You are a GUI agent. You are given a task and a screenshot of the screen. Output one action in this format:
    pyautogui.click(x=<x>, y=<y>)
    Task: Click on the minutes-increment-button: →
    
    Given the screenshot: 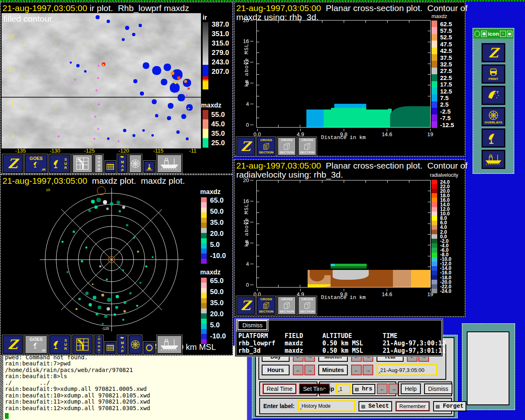 What is the action you would take?
    pyautogui.click(x=368, y=370)
    